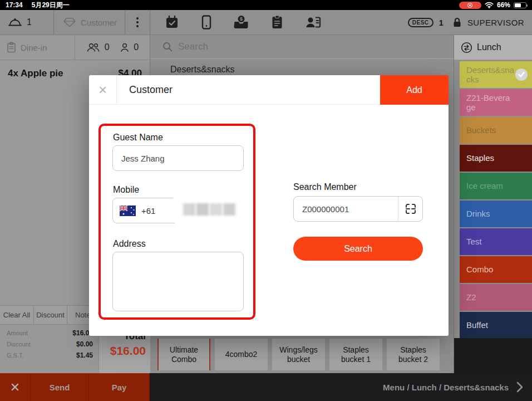  Describe the element at coordinates (16, 355) in the screenshot. I see `gst-label: G.S.T.` at that location.